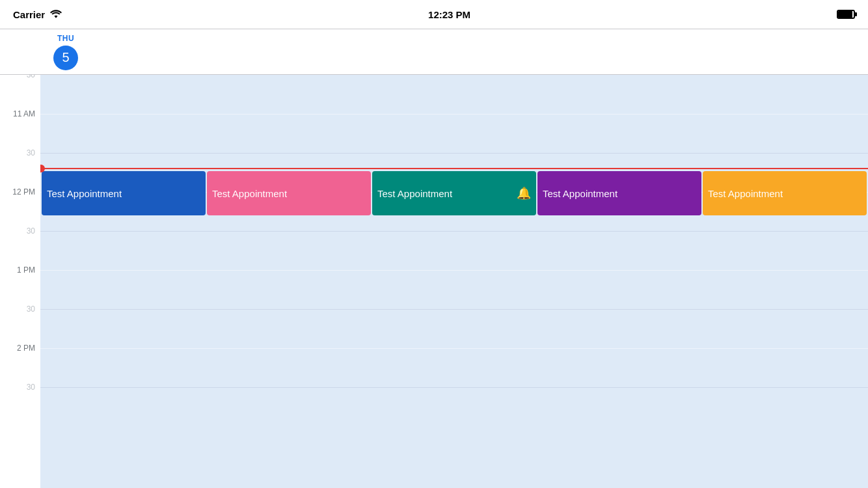 The height and width of the screenshot is (488, 868). What do you see at coordinates (20, 281) in the screenshot?
I see `time-gutter: 30 11 AM 30 12 PM 30 1 PM 30 2 PM 30` at bounding box center [20, 281].